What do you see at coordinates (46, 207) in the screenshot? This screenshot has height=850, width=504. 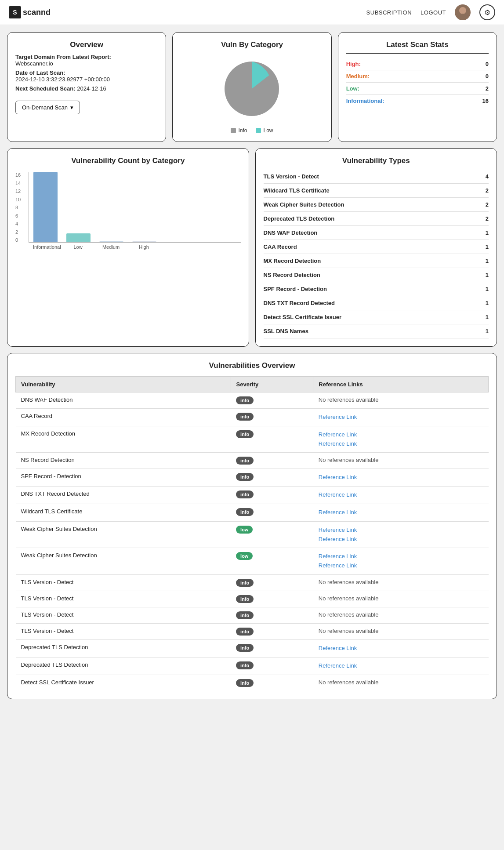 I see `bar-informational` at bounding box center [46, 207].